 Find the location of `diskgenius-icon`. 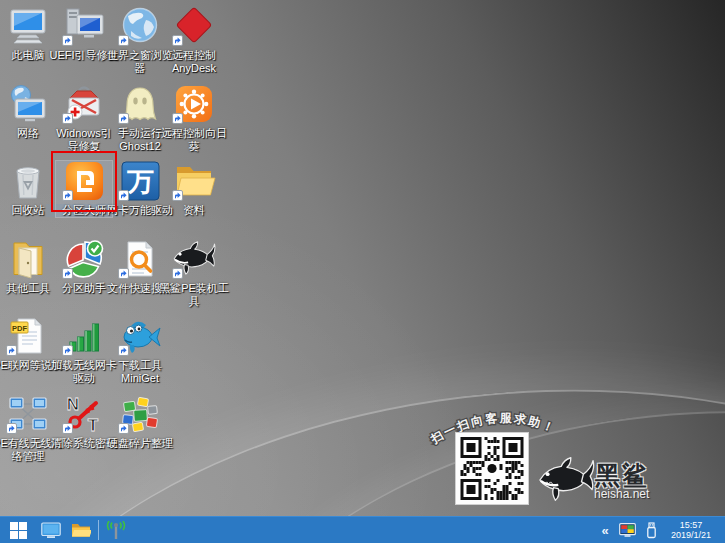

diskgenius-icon is located at coordinates (84, 181).